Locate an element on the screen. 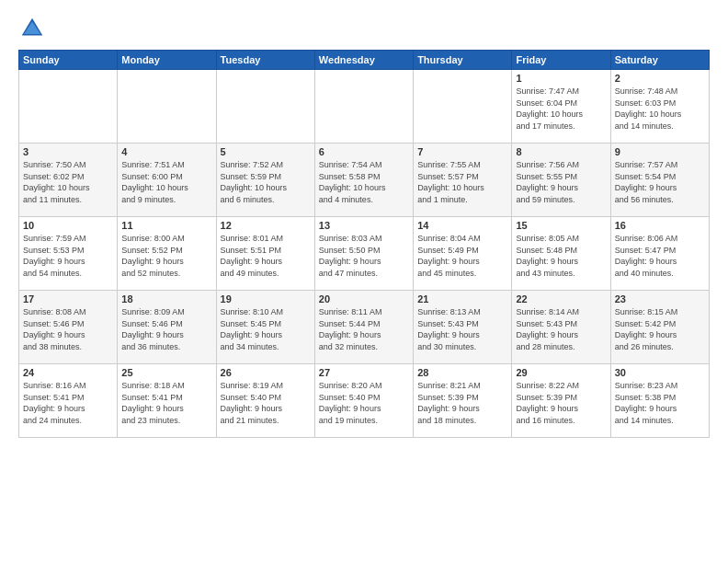 The image size is (728, 563). calendar-header-row: SundayMondayTuesdayWednesdayThursdayFrid… is located at coordinates (364, 61).